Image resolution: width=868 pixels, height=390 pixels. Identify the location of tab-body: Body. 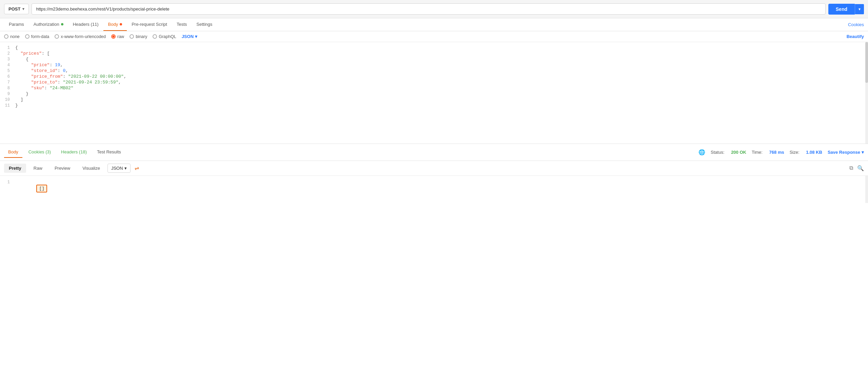
(115, 24).